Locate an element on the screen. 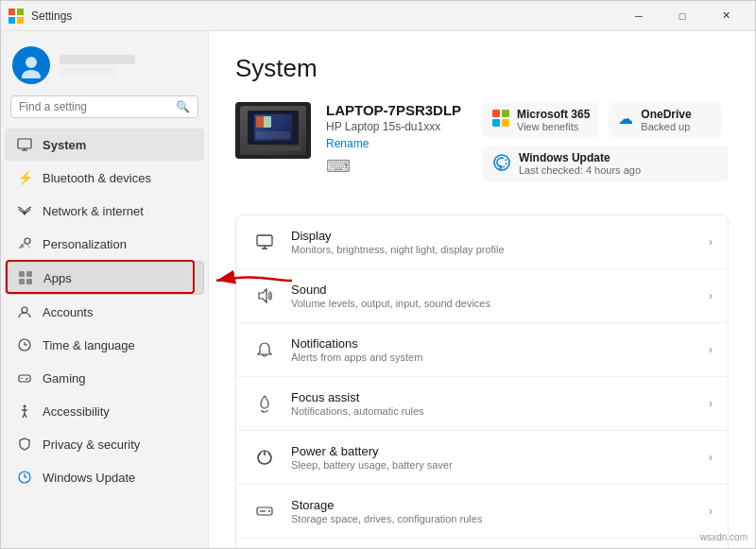 The width and height of the screenshot is (756, 549). display-chevron: › is located at coordinates (711, 242).